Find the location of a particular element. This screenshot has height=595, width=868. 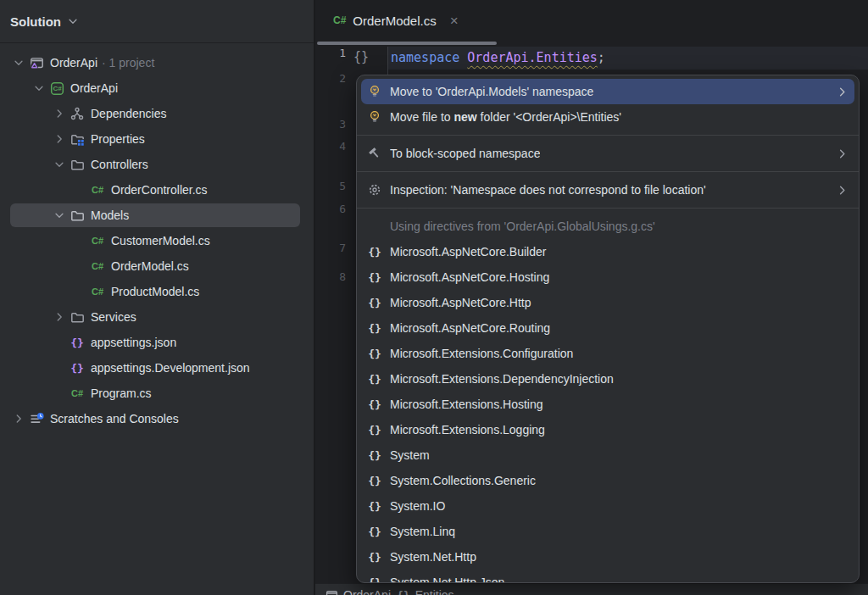

tree-item-label: Models is located at coordinates (110, 215).